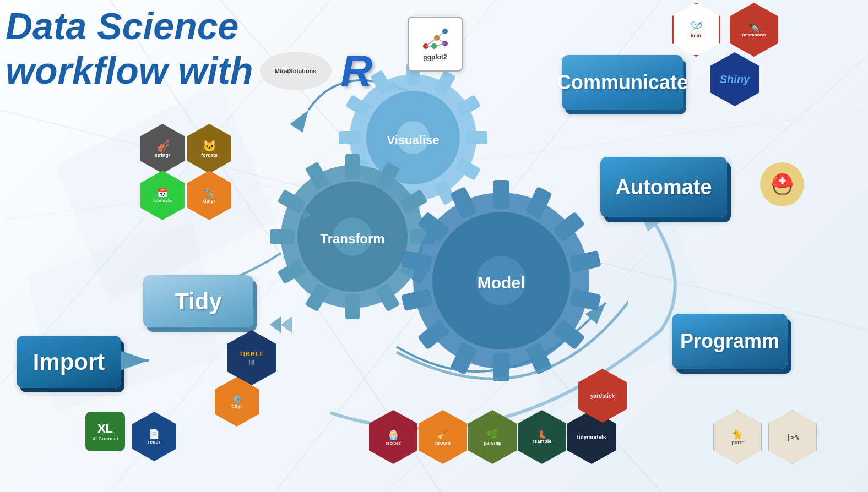 The width and height of the screenshot is (868, 492). I want to click on broom-label: broom, so click(443, 443).